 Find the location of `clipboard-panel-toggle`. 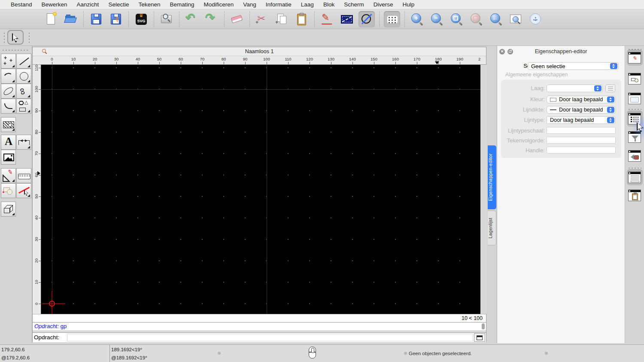

clipboard-panel-toggle is located at coordinates (635, 196).